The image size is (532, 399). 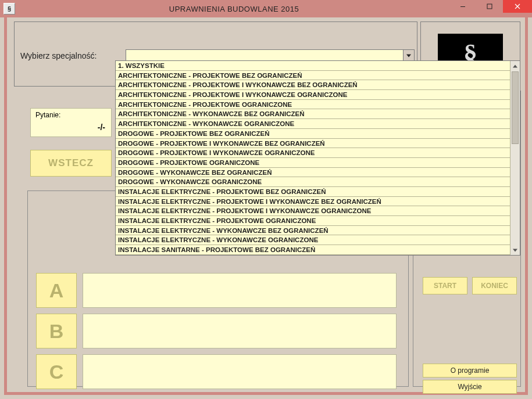 I want to click on dropdown-item: DROGOWE - WYKONAWCZE OGRANICZONE, so click(x=313, y=182).